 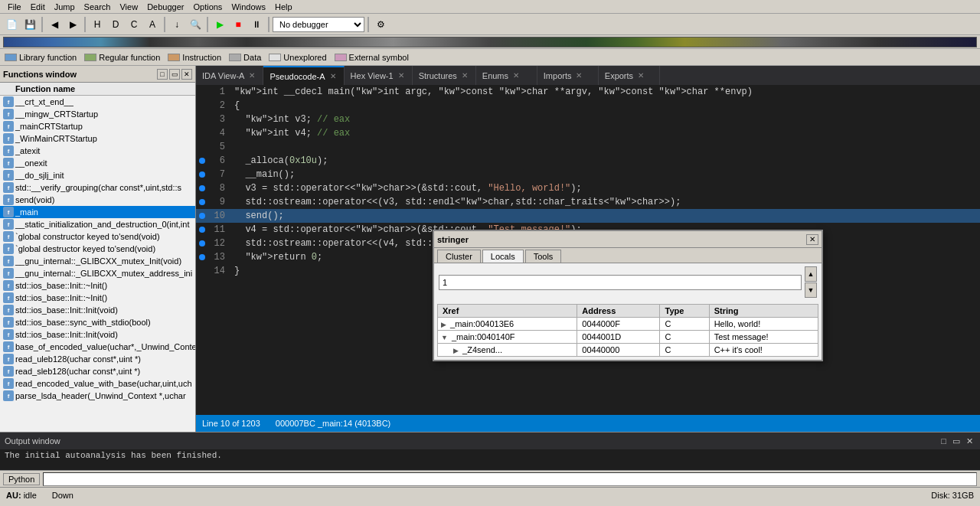 I want to click on popup-number-input, so click(x=620, y=282).